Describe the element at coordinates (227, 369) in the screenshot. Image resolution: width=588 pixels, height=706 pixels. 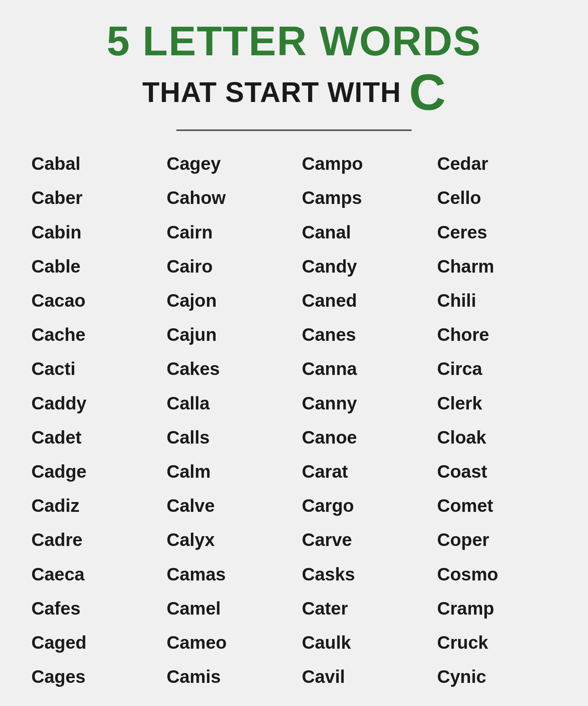
I see `word-item: Cakes` at that location.